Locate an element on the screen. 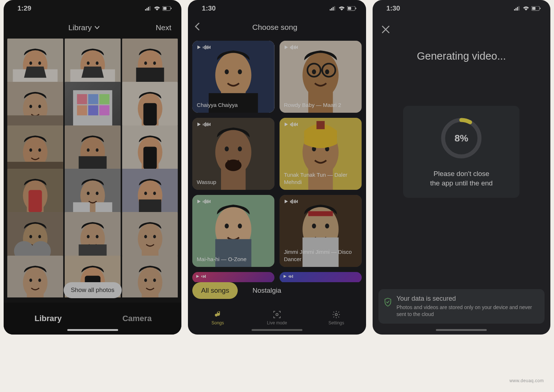 The height and width of the screenshot is (392, 554). chip-nostalgia: Nostalgia is located at coordinates (267, 291).